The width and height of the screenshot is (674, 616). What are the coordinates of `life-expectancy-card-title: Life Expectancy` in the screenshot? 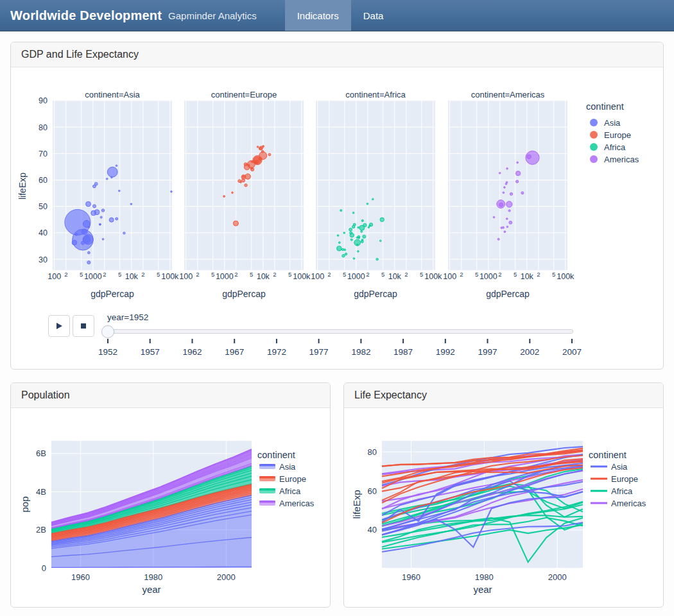 It's located at (503, 395).